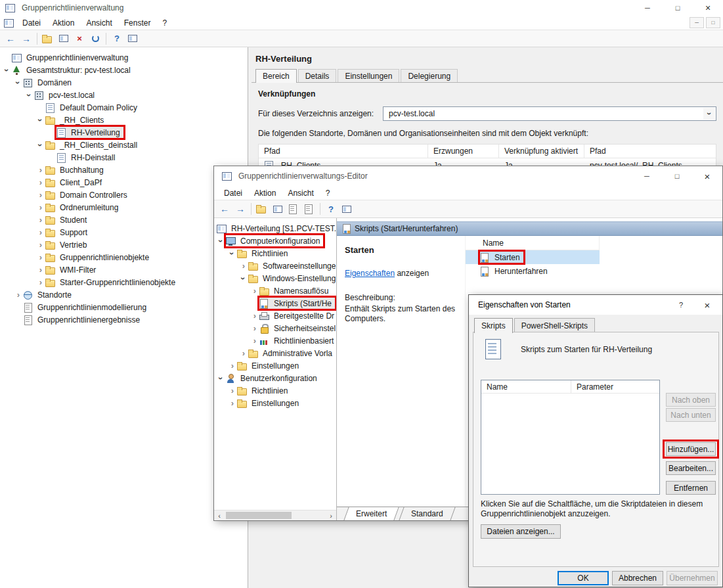 The width and height of the screenshot is (723, 588). What do you see at coordinates (570, 438) in the screenshot?
I see `script-files-list: Name Parameter` at bounding box center [570, 438].